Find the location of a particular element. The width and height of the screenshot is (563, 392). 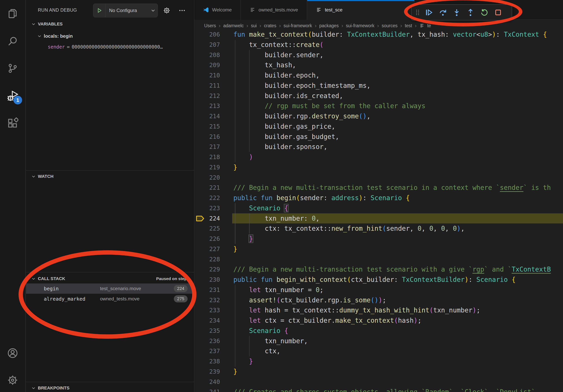

line-number: 226 is located at coordinates (207, 239).